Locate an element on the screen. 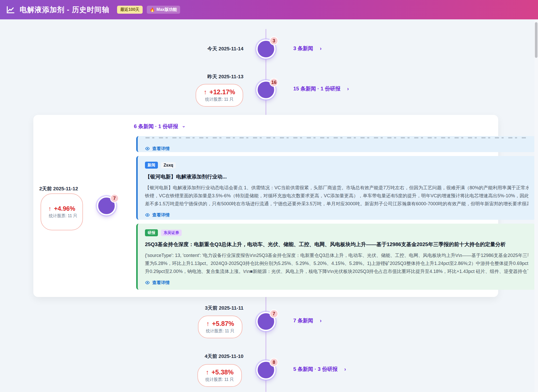  change-pill-4days: ↑ +5.38% 统计股票: 11 只 is located at coordinates (220, 375).